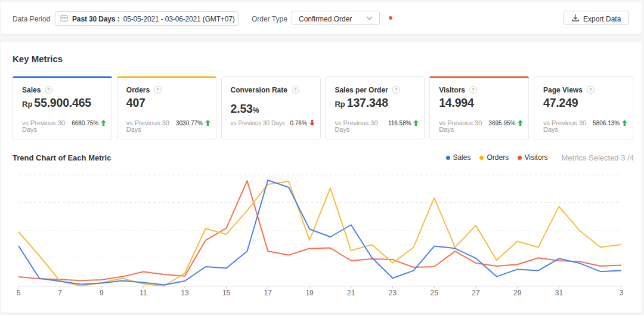 Image resolution: width=644 pixels, height=315 pixels. Describe the element at coordinates (227, 293) in the screenshot. I see `svg-text: 15` at that location.